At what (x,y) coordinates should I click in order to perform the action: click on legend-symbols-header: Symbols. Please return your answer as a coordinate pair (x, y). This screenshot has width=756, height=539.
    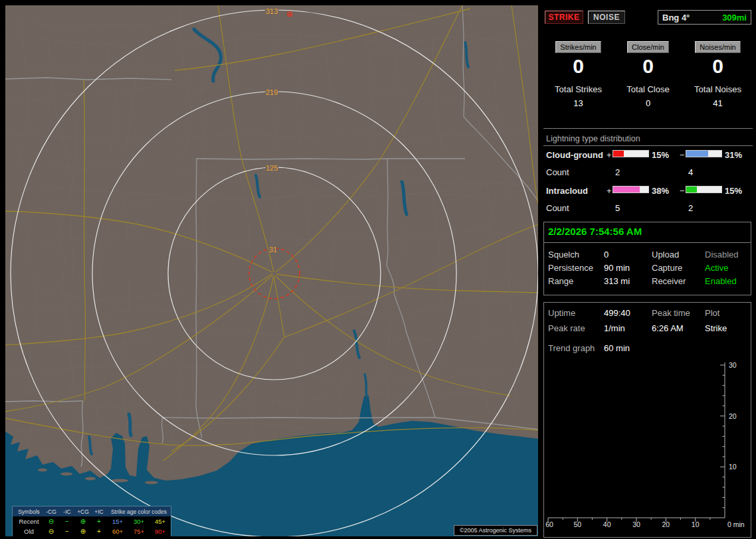
    Looking at the image, I should click on (28, 511).